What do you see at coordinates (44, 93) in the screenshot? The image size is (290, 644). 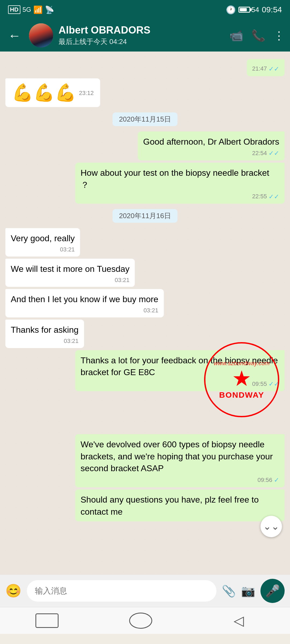 I see `emoji-content: 💪💪💪` at bounding box center [44, 93].